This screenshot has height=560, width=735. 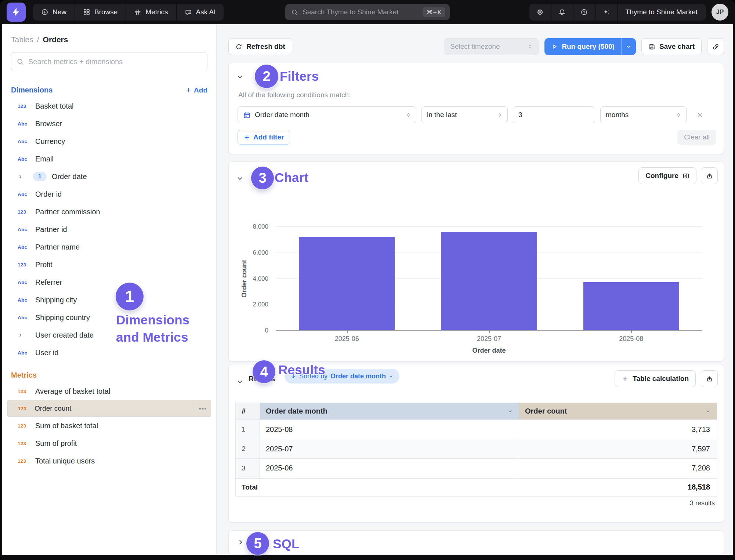 I want to click on filters-subtitle: All of the following conditions match:, so click(x=294, y=95).